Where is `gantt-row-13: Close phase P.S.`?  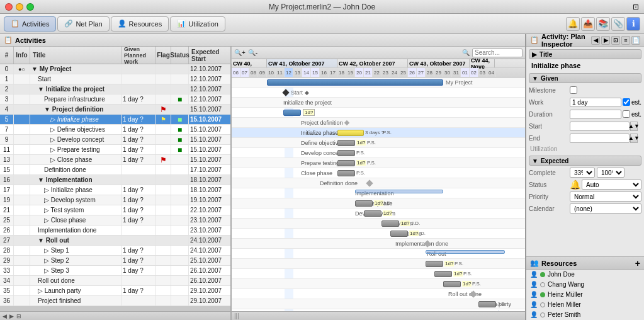 gantt-row-13: Close phase P.S. is located at coordinates (378, 173).